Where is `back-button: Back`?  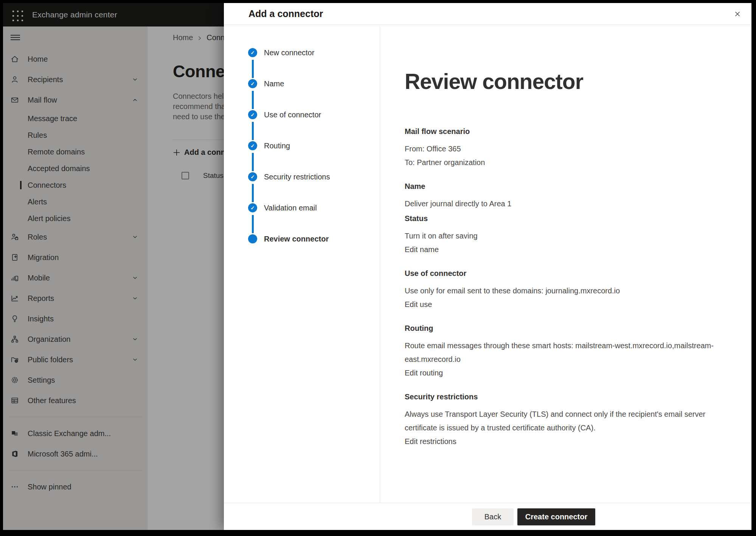 back-button: Back is located at coordinates (493, 517).